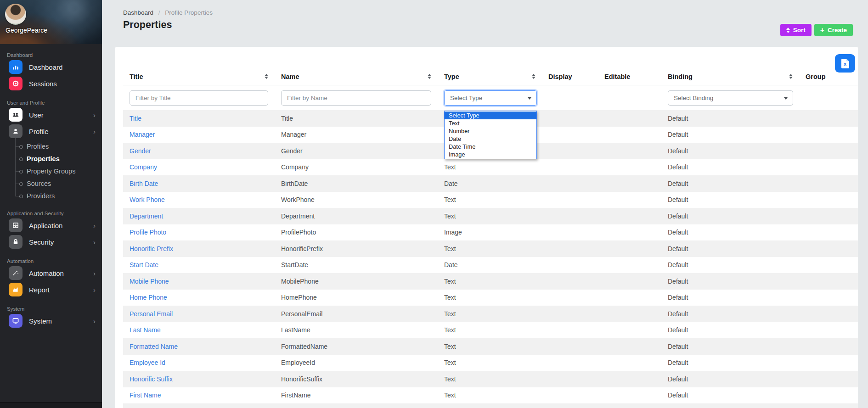  I want to click on property-title-link: Department, so click(199, 216).